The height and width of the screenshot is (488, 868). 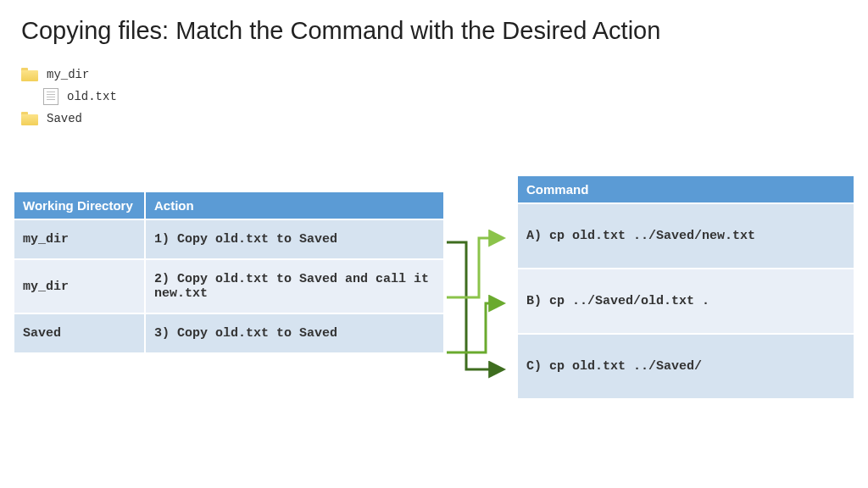 I want to click on cell-action: 3) Copy old.txt to Saved, so click(x=295, y=334).